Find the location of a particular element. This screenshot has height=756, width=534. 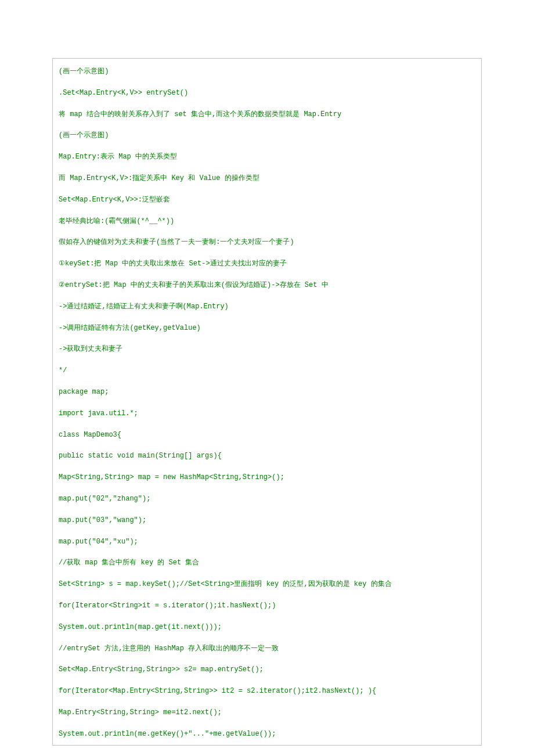

code-line: map.put("03","wang"); is located at coordinates (267, 520).